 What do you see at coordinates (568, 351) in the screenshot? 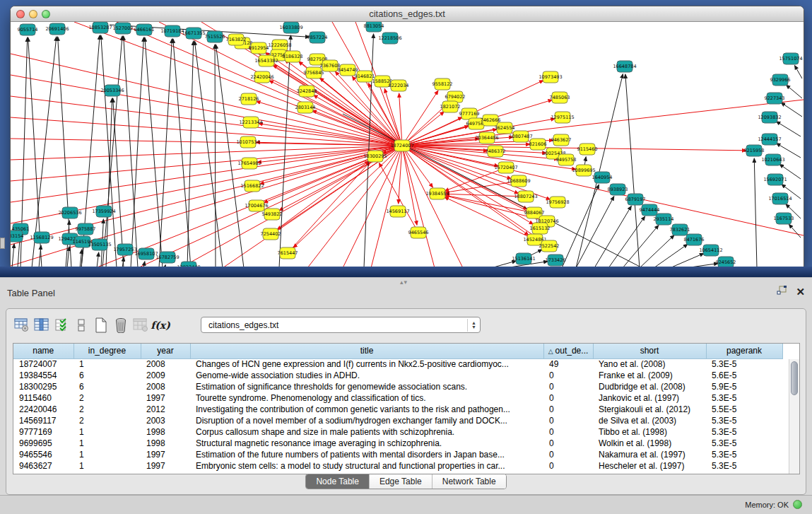
I see `column-header-outde: △out_de...` at bounding box center [568, 351].